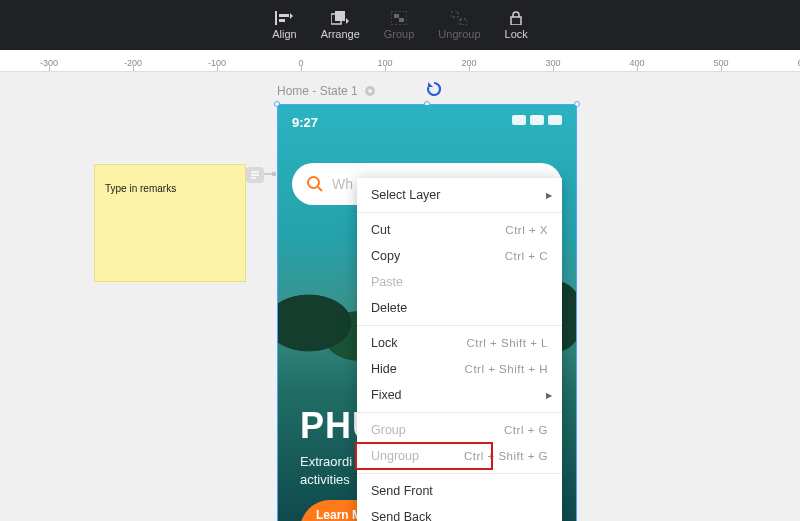  I want to click on menu-label: Hide, so click(384, 369).